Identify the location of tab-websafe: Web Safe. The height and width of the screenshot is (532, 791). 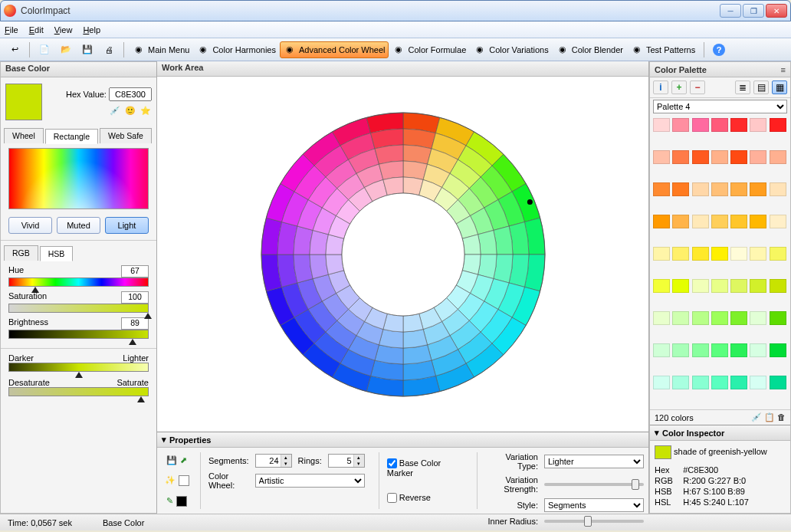
(126, 136).